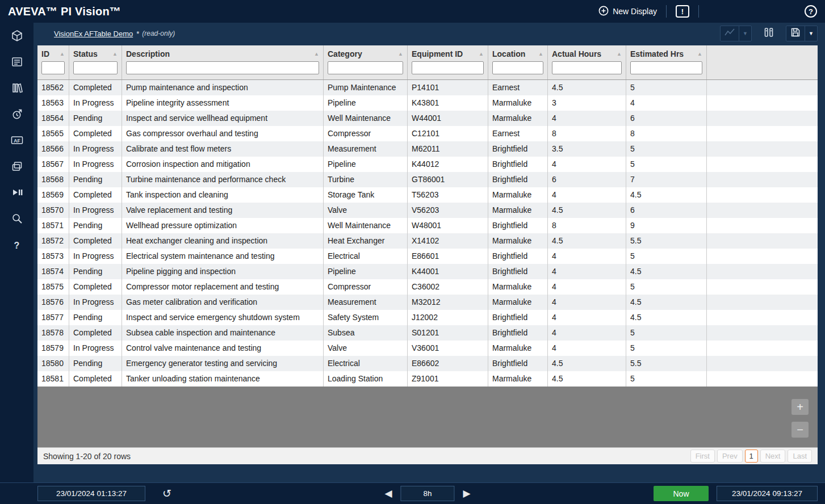 The width and height of the screenshot is (825, 504). I want to click on table-cell: Marmaluke, so click(518, 348).